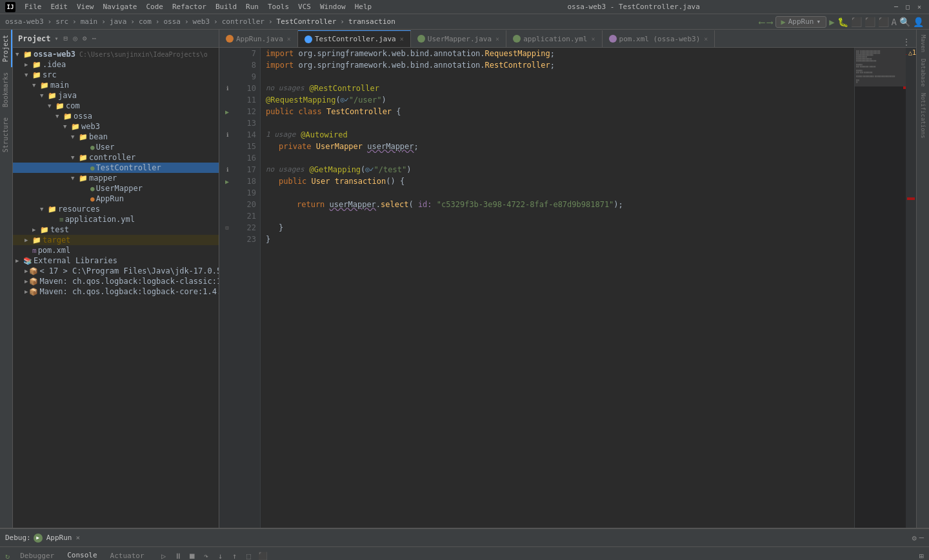 The width and height of the screenshot is (929, 560). Describe the element at coordinates (116, 199) in the screenshot. I see `tree-item-apprun: ▶ ● AppRun` at that location.